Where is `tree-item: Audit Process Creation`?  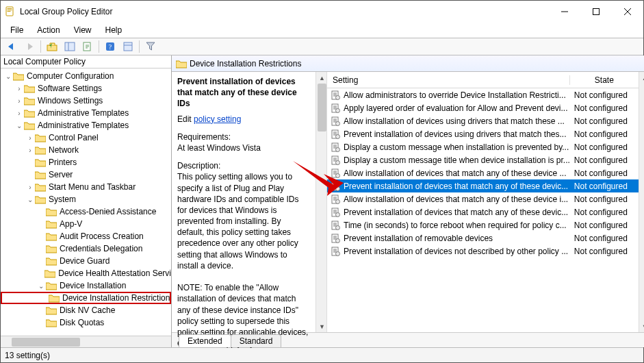
tree-item: Audit Process Creation is located at coordinates (86, 236).